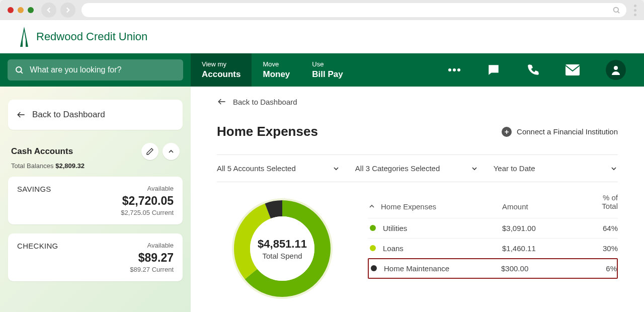  Describe the element at coordinates (542, 228) in the screenshot. I see `row-amount: $3,091.00` at that location.